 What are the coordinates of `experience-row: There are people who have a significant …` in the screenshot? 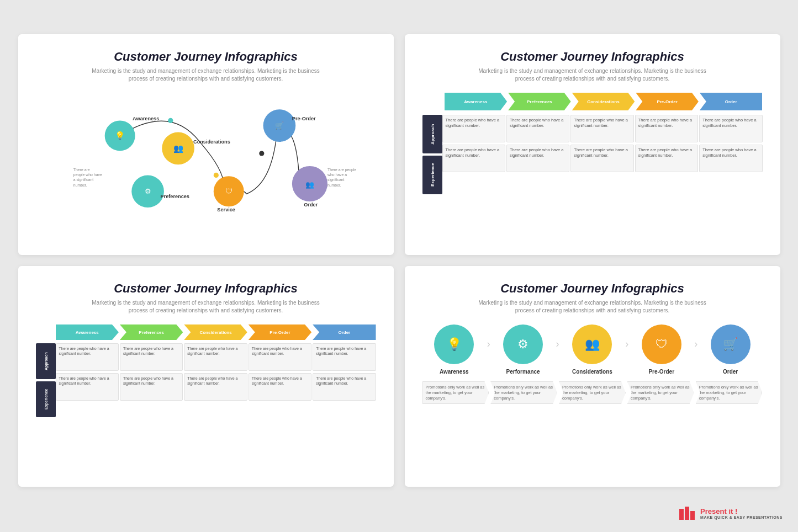 It's located at (603, 158).